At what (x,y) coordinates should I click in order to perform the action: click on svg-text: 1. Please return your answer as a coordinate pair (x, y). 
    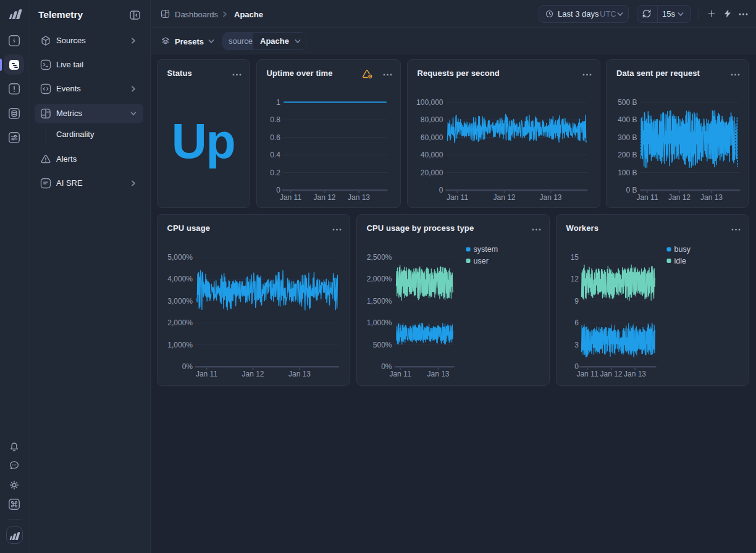
    Looking at the image, I should click on (278, 102).